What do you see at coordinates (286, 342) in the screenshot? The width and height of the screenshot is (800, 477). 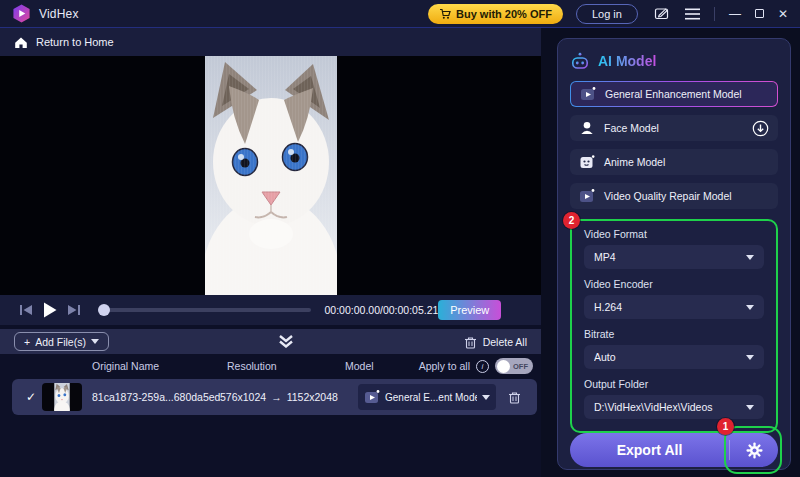 I see `collapse-panel-button` at bounding box center [286, 342].